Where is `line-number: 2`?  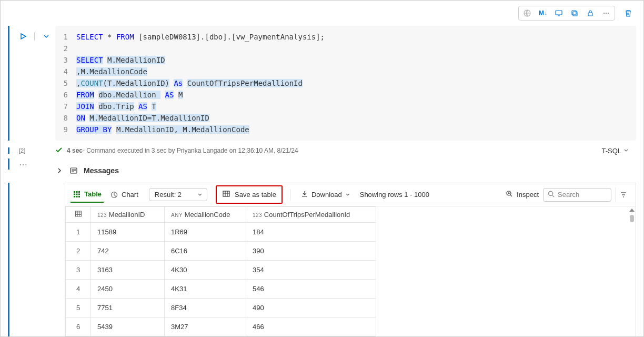
line-number: 2 is located at coordinates (66, 48).